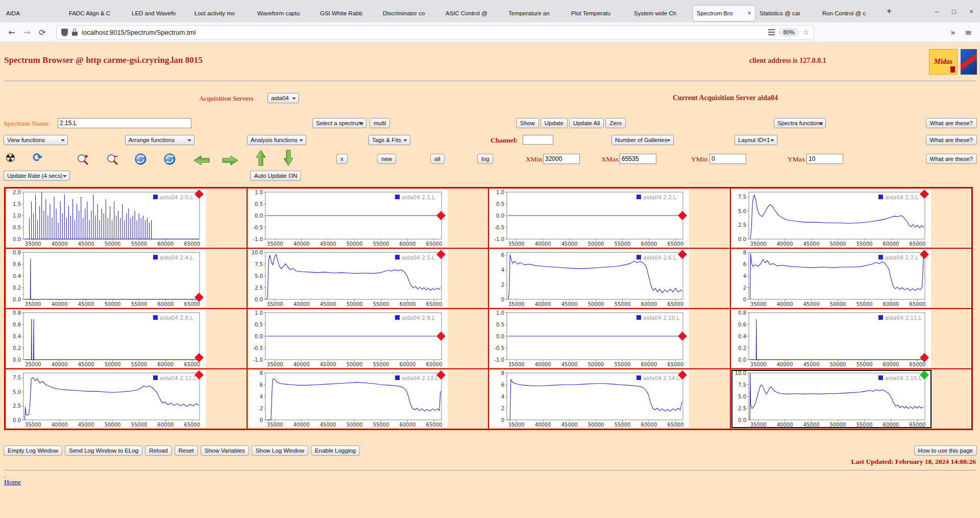  What do you see at coordinates (953, 33) in the screenshot?
I see `overflow-icon: »` at bounding box center [953, 33].